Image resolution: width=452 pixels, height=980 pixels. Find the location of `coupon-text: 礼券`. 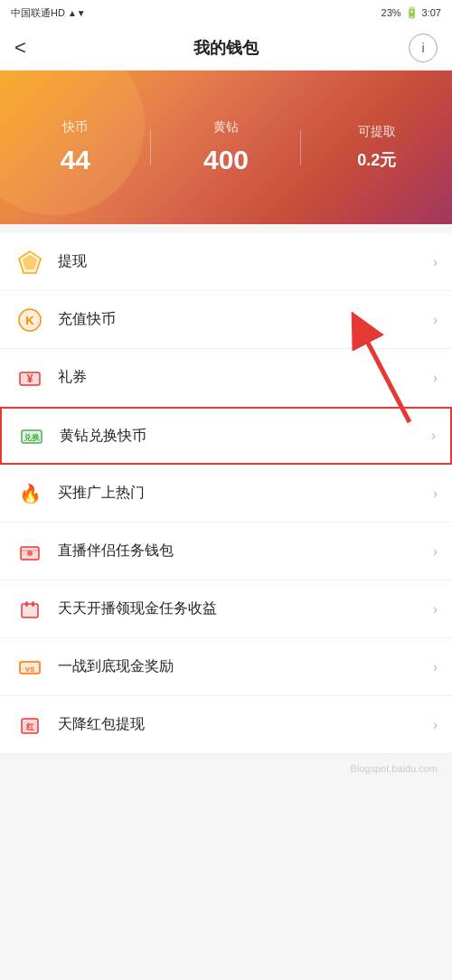

coupon-text: 礼券 is located at coordinates (246, 378).